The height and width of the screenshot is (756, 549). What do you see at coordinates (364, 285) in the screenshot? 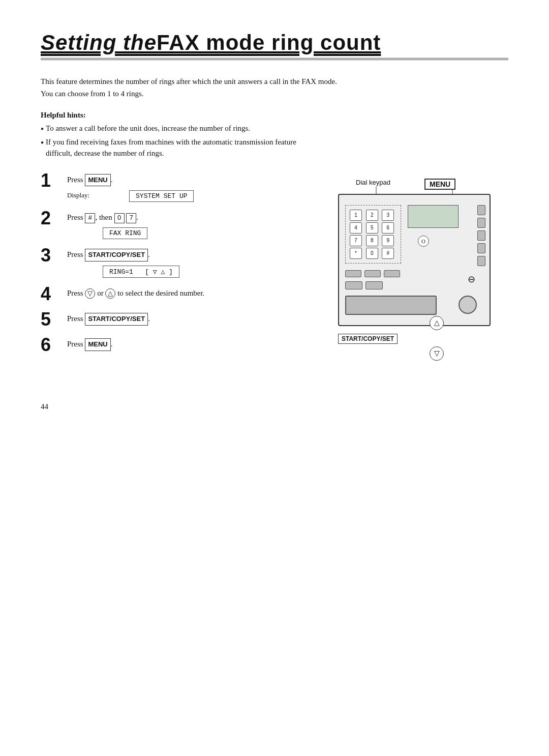
I see `bottom-buttons-row` at bounding box center [364, 285].